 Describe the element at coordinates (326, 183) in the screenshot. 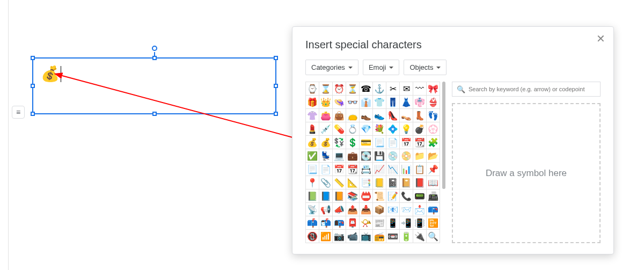

I see `emoji-cell: 📎` at that location.